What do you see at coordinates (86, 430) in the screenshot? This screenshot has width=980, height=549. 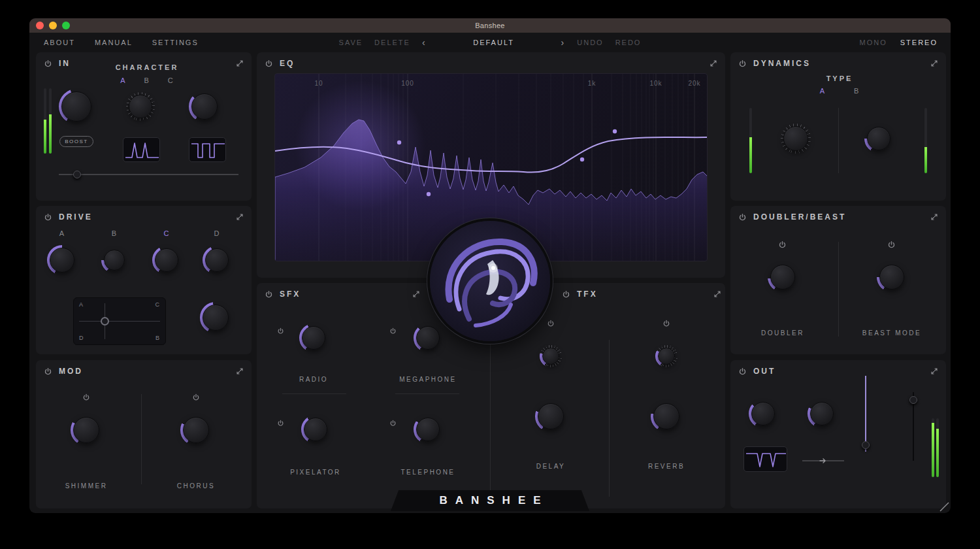 I see `shimmer-knob` at bounding box center [86, 430].